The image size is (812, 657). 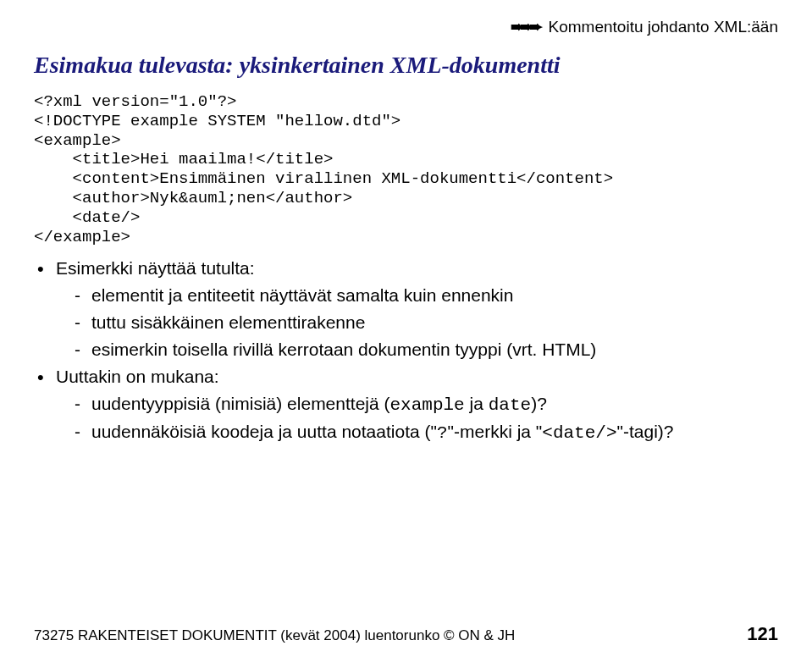 What do you see at coordinates (302, 295) in the screenshot?
I see `bullet-text: elementit ja entiteetit näyttävät samalt…` at bounding box center [302, 295].